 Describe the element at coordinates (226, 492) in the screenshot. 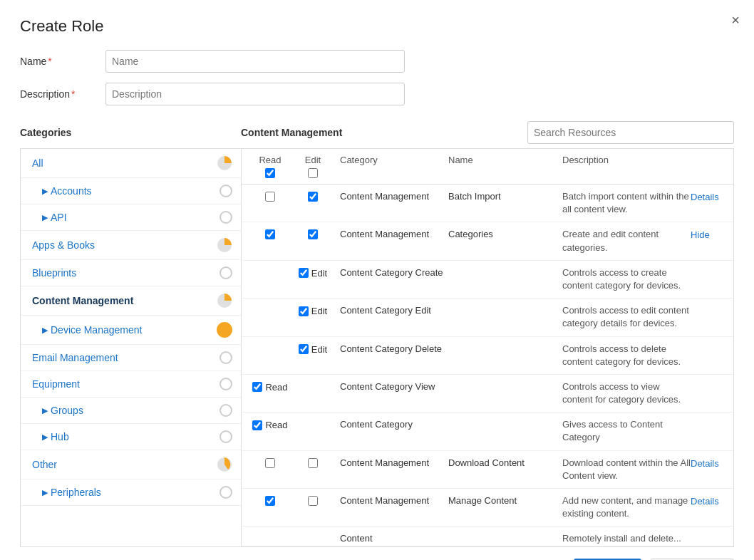

I see `peripherals-indicator` at that location.